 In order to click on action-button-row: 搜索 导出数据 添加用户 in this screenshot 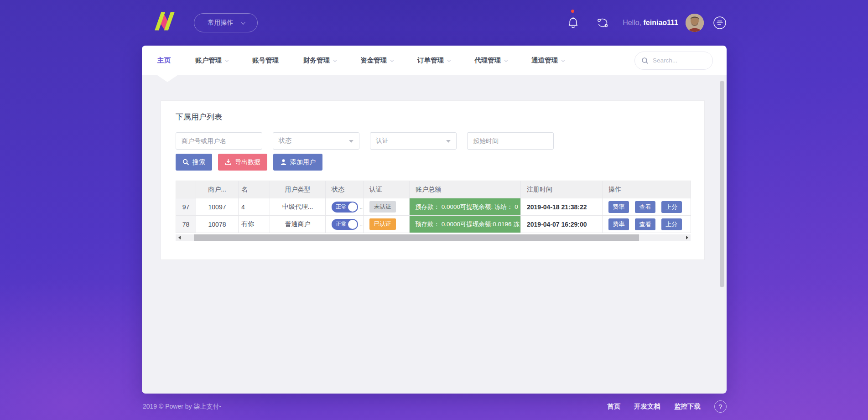, I will do `click(432, 162)`.